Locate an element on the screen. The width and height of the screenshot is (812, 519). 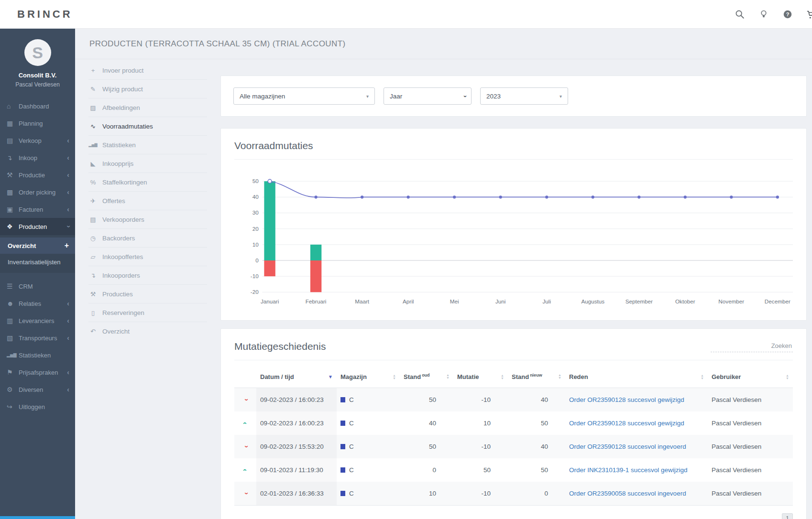
calendar-icon: ▦ is located at coordinates (12, 123).